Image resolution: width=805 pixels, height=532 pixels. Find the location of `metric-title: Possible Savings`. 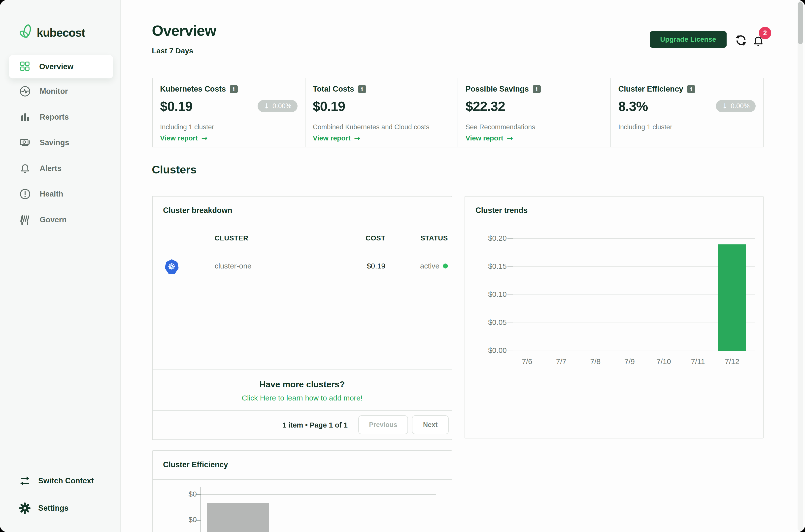

metric-title: Possible Savings is located at coordinates (497, 89).